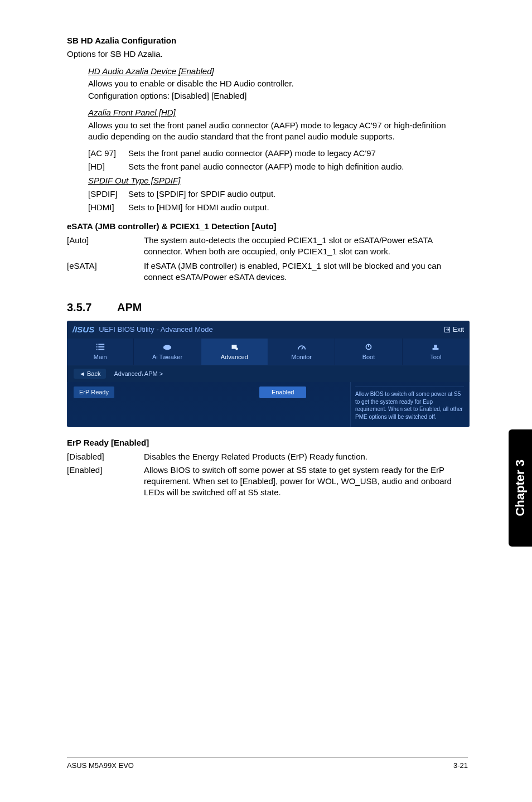  What do you see at coordinates (278, 84) in the screenshot?
I see `hd-audio-desc: Allows you to enable or disable the HD A…` at bounding box center [278, 84].